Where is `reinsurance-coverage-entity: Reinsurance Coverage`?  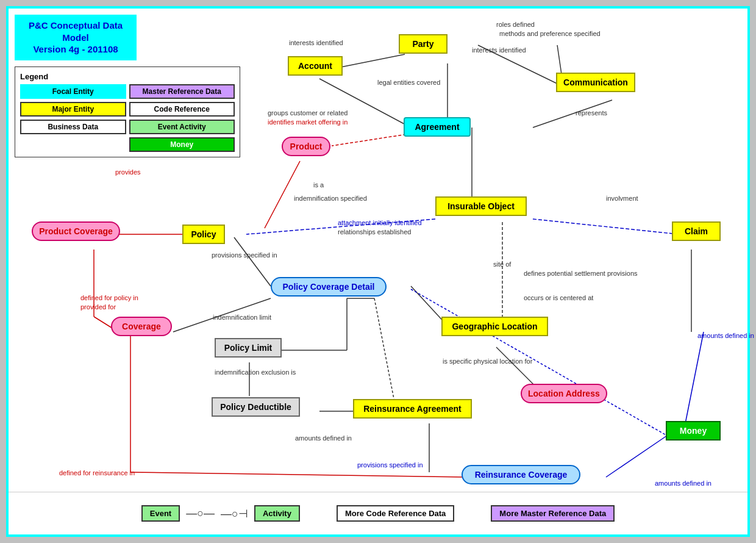 reinsurance-coverage-entity: Reinsurance Coverage is located at coordinates (521, 475).